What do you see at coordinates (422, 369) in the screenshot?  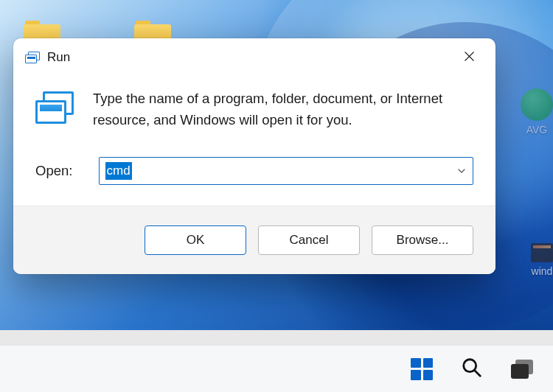 I see `start-button` at bounding box center [422, 369].